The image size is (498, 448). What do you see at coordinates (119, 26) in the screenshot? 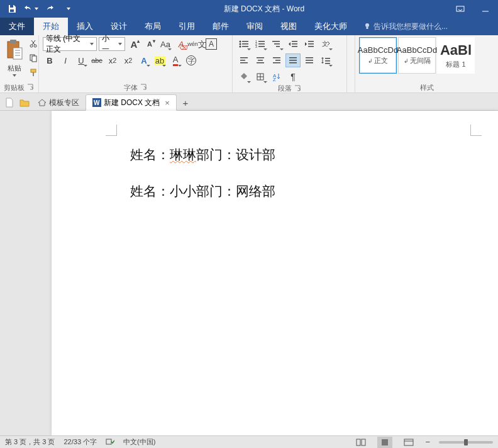
I see `tab-design: 设计` at bounding box center [119, 26].